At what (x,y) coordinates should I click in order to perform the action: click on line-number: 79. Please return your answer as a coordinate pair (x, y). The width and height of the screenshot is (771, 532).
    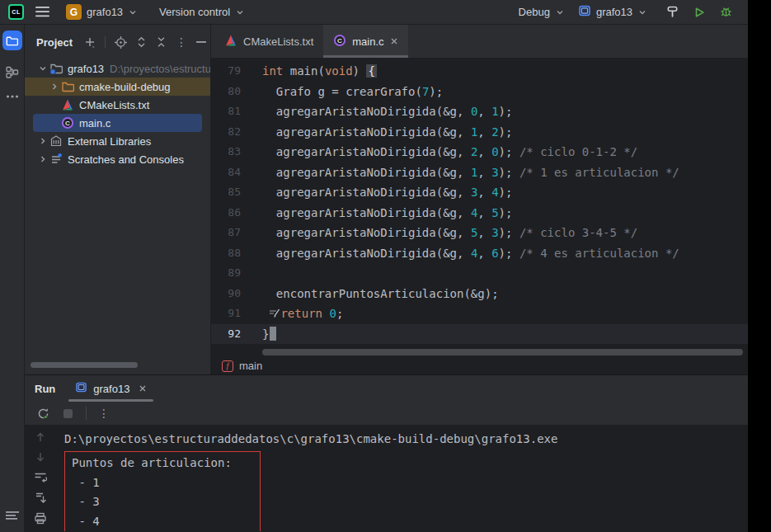
    Looking at the image, I should click on (237, 71).